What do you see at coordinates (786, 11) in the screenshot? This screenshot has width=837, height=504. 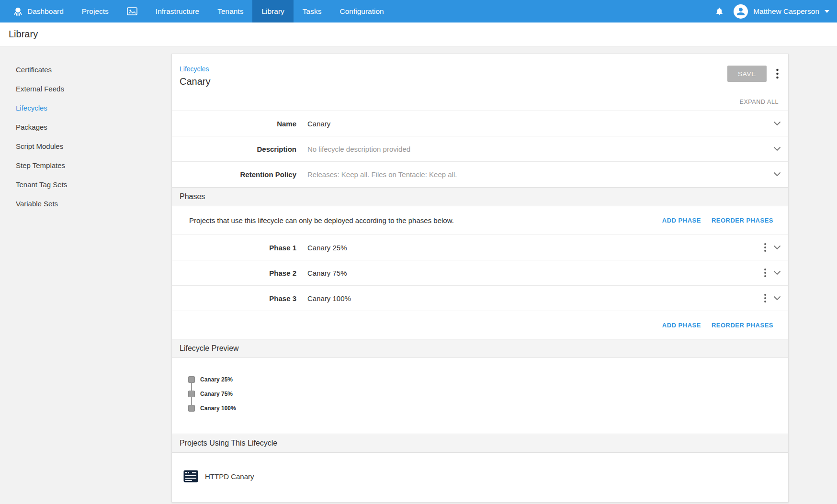 I see `user-name: Matthew Casperson` at bounding box center [786, 11].